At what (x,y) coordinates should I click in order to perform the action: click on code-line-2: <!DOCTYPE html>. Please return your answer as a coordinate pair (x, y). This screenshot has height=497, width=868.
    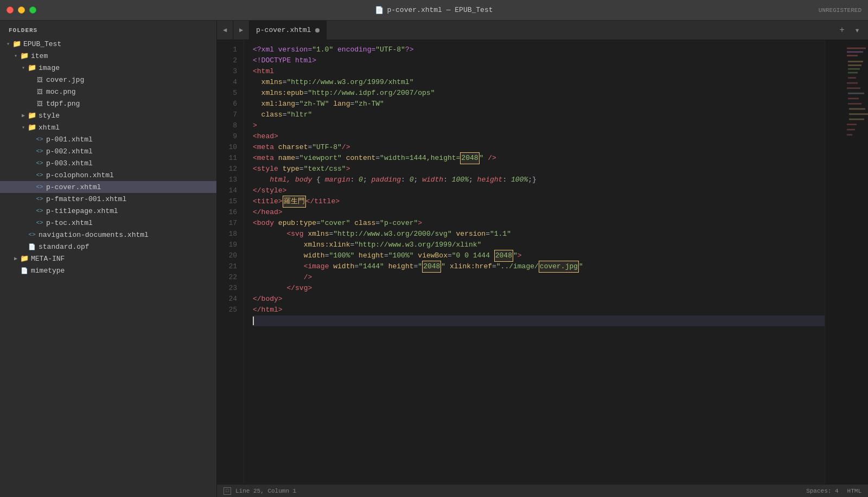
    Looking at the image, I should click on (539, 61).